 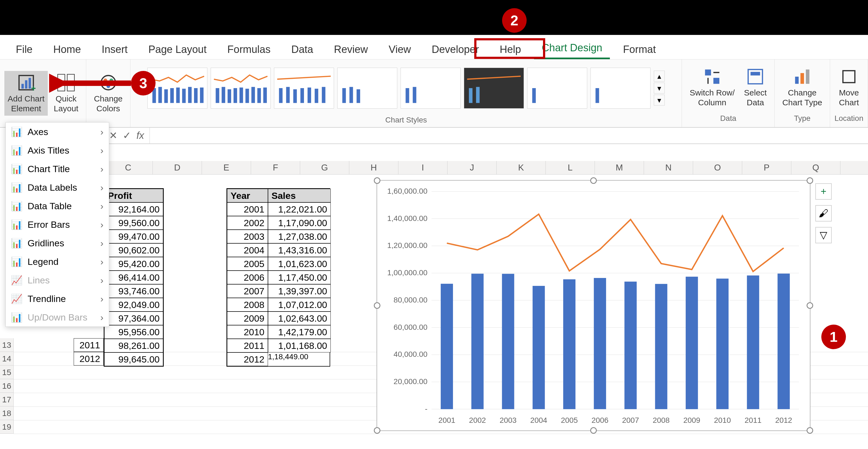 I want to click on table-cell: 92,164.00, so click(x=133, y=209).